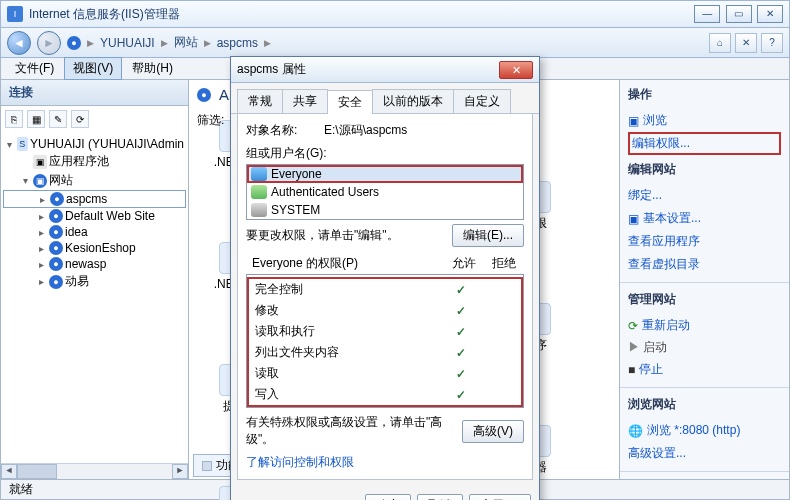 The height and width of the screenshot is (500, 790). What do you see at coordinates (707, 14) in the screenshot?
I see `minimize-button: —` at bounding box center [707, 14].